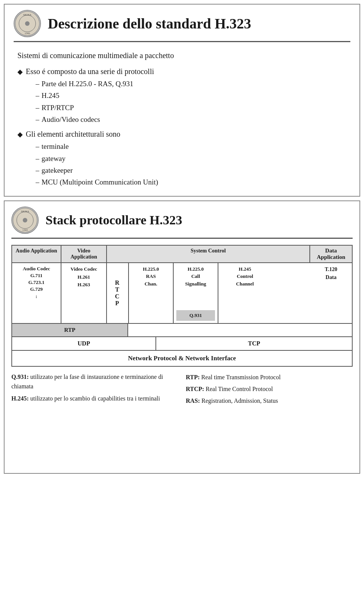  Describe the element at coordinates (193, 147) in the screenshot. I see `arch-item-1: –terminale` at that location.